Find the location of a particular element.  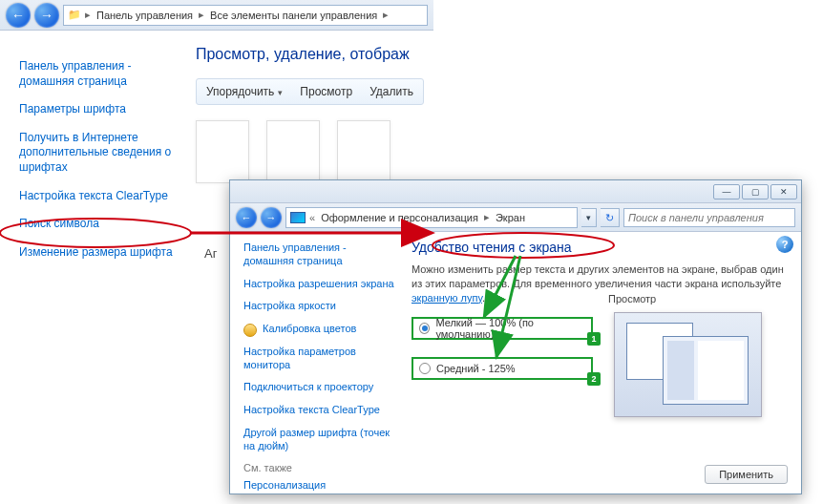

apply-button: Применить is located at coordinates (747, 474).